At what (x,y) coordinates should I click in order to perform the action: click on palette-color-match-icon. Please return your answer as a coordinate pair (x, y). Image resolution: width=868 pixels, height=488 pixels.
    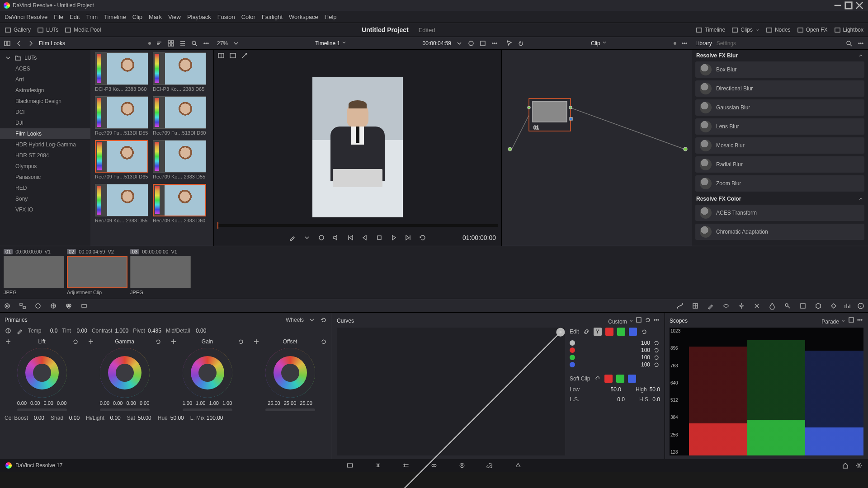
    Looking at the image, I should click on (23, 306).